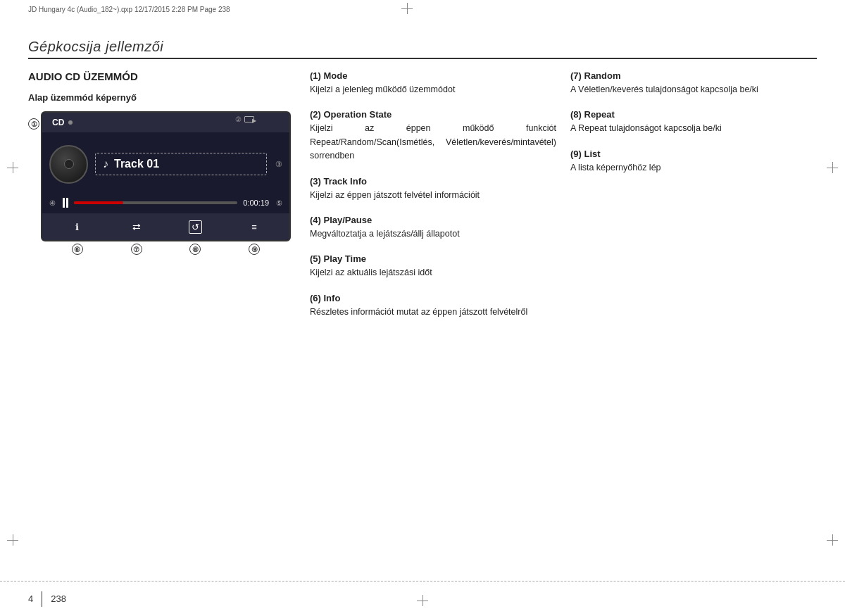 The height and width of the screenshot is (616, 845). I want to click on item-8-title: (8) Repeat, so click(694, 114).